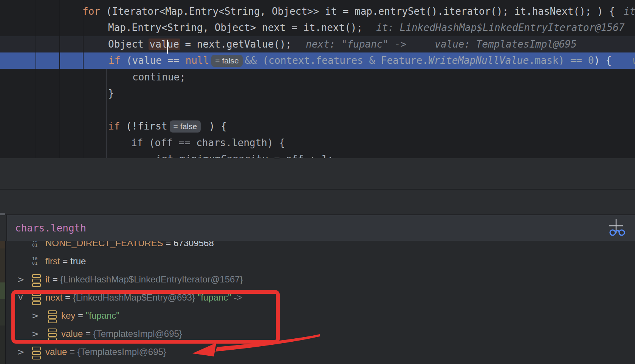 The width and height of the screenshot is (635, 364). Describe the element at coordinates (78, 261) in the screenshot. I see `variable-value: true` at that location.